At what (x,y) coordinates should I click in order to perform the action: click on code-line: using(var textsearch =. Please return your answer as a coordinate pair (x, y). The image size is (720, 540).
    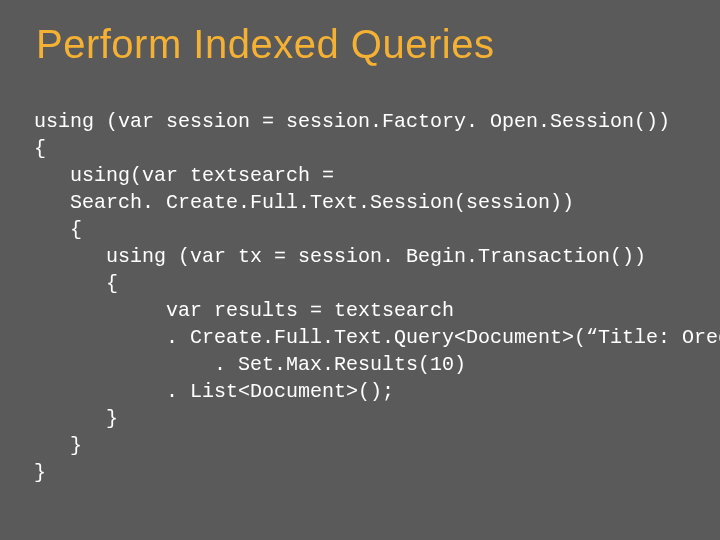
    Looking at the image, I should click on (184, 176).